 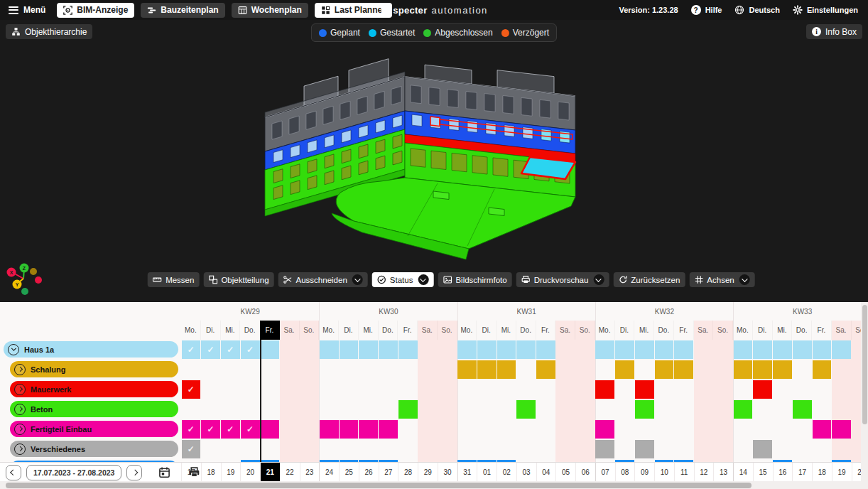 What do you see at coordinates (49, 31) in the screenshot?
I see `object-hierarchy-button: Objekthierarchie` at bounding box center [49, 31].